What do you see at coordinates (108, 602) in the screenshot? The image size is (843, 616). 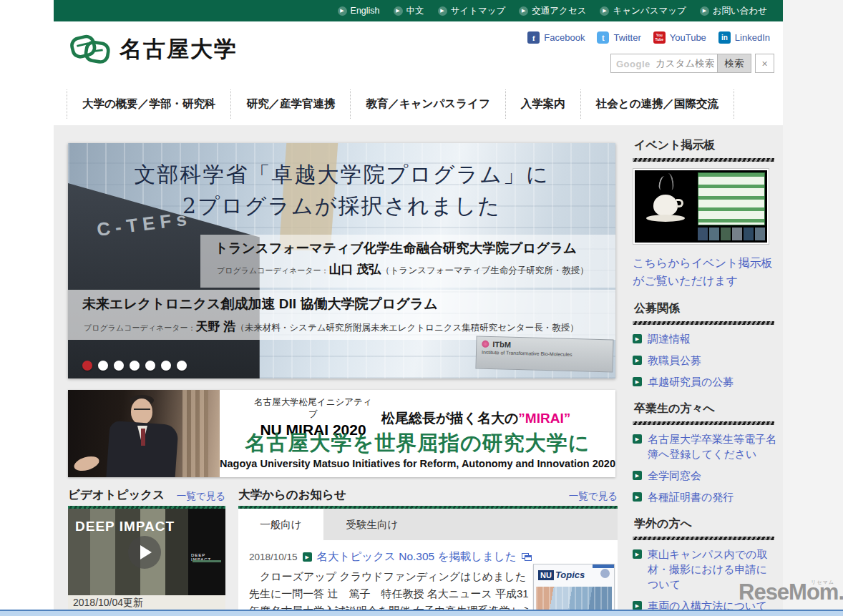 I see `video-updated-text: 2018/10/04更新` at bounding box center [108, 602].